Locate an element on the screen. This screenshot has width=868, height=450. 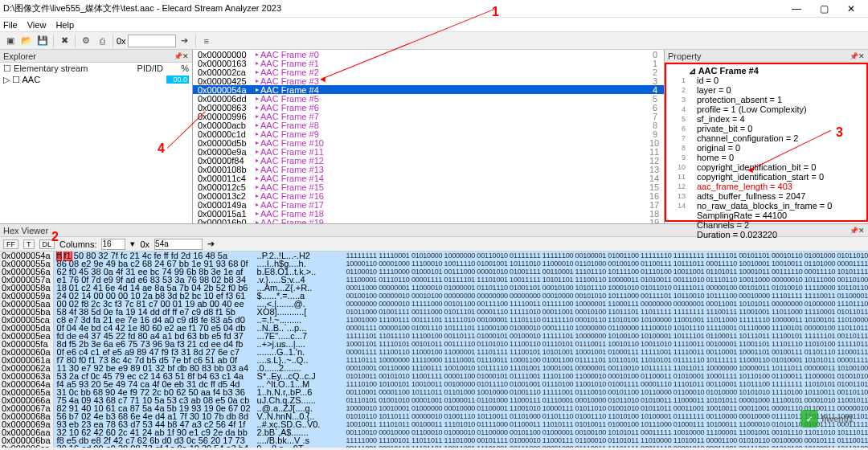
frame-row: 0x00000996▸AAC Frame #77 is located at coordinates (428, 116).